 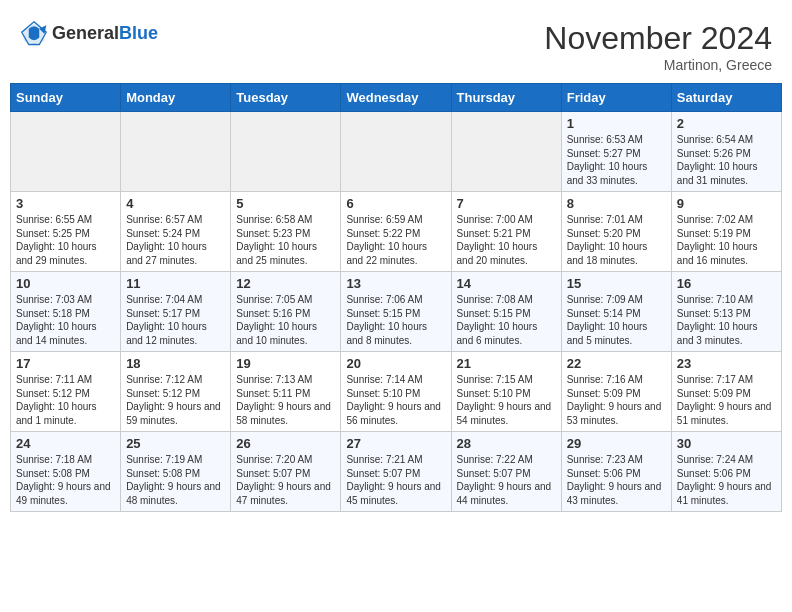 I want to click on day-cell: 5Sunrise: 6:58 AM Sunset: 5:23 PM Daylig…, so click(x=286, y=232).